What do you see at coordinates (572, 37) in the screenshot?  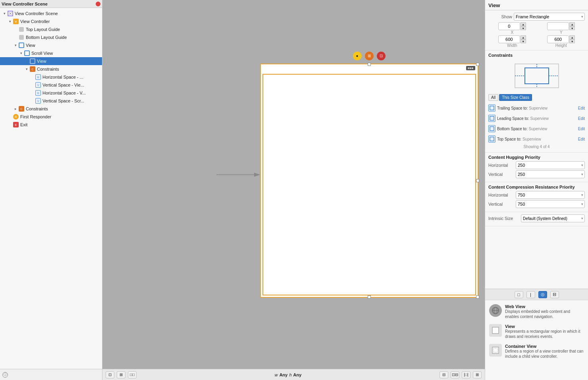 I see `height-increment: ▲` at bounding box center [572, 37].